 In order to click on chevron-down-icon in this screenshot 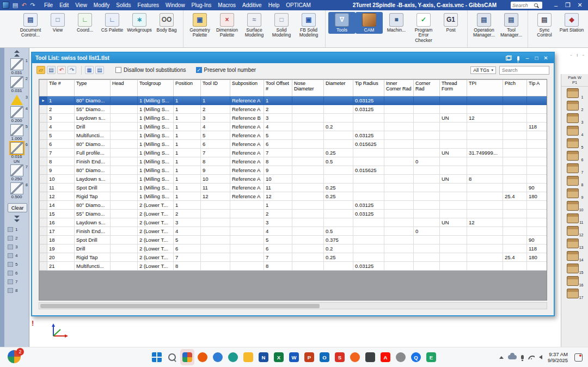, I will do `click(14, 218)`.